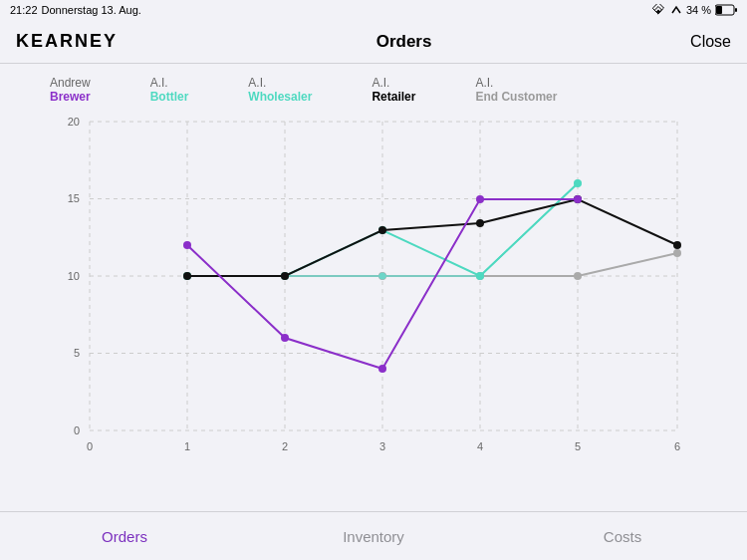 The image size is (747, 560). I want to click on nav-bar: KEARNEY Orders Close, so click(374, 42).